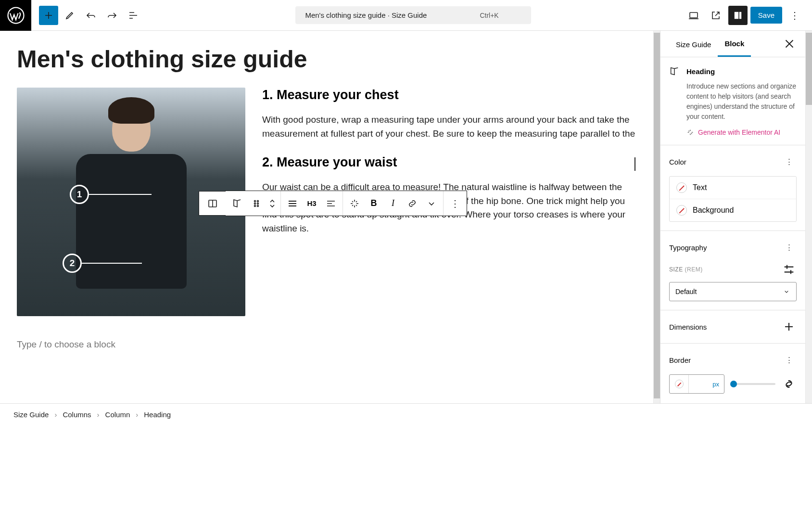 Image resolution: width=812 pixels, height=512 pixels. I want to click on size-settings-button, so click(789, 269).